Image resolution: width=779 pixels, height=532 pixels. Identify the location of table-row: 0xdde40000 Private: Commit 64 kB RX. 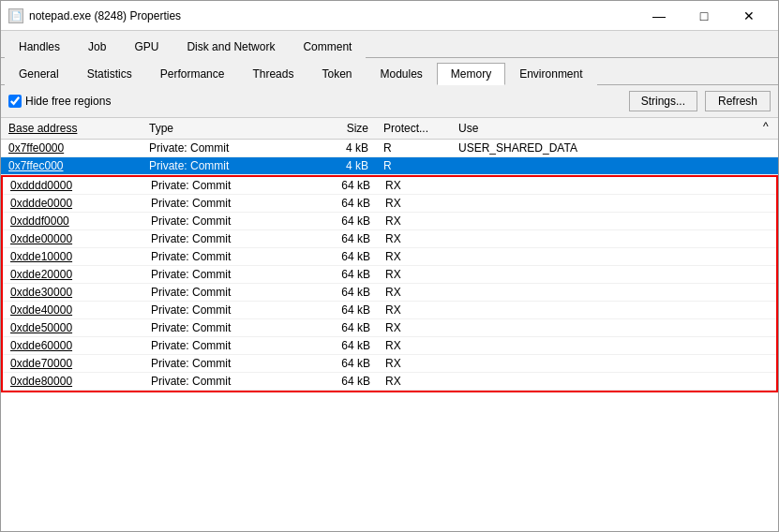
(390, 311).